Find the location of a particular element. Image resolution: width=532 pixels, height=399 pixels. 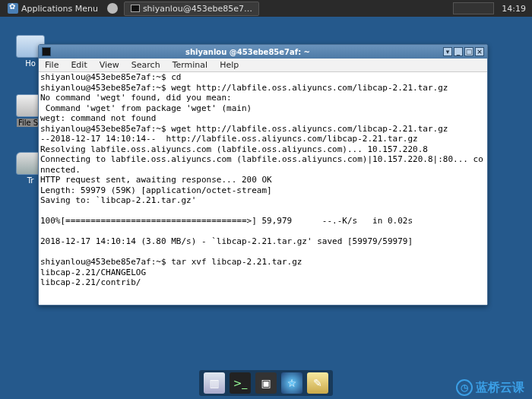

menu-view: View is located at coordinates (109, 65).